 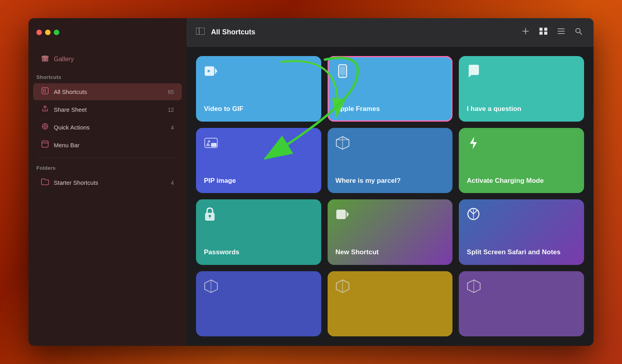 I want to click on card-activate-charging-mode: Activate Charging Mode, so click(x=522, y=161).